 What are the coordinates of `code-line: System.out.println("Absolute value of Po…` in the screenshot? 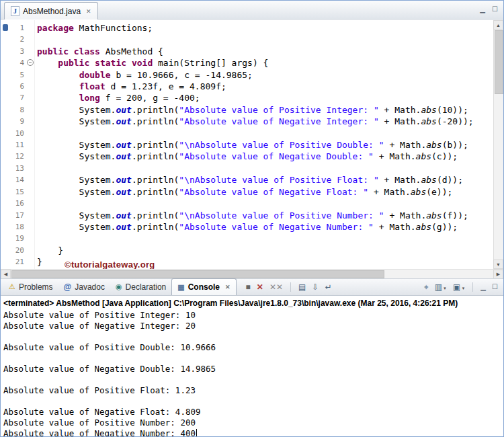 It's located at (265, 110).